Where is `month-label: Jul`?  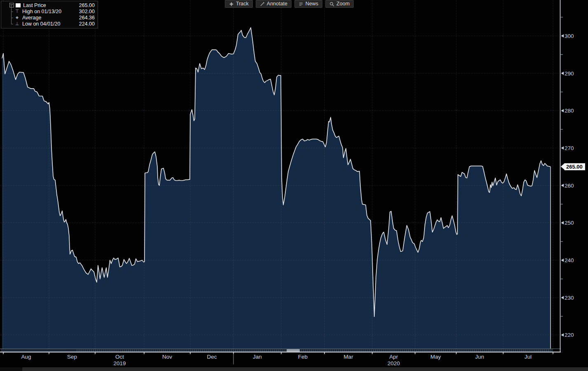 month-label: Jul is located at coordinates (528, 357).